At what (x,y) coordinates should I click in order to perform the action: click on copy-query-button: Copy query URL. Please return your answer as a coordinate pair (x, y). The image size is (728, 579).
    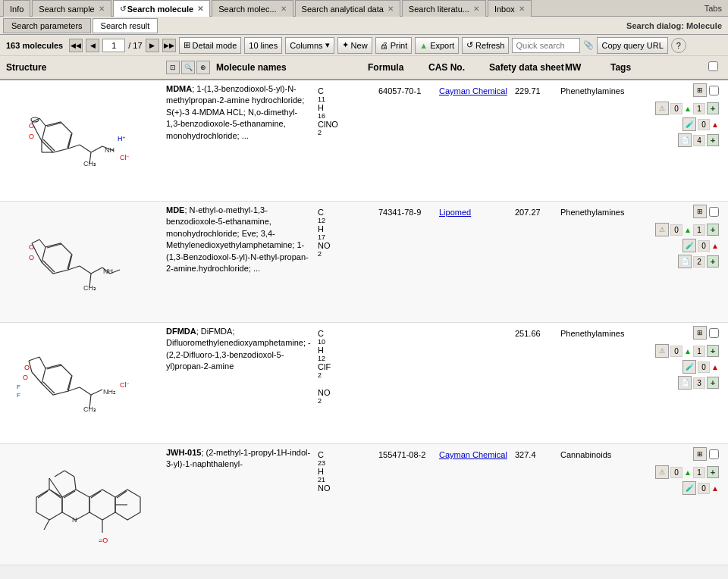
    Looking at the image, I should click on (632, 45).